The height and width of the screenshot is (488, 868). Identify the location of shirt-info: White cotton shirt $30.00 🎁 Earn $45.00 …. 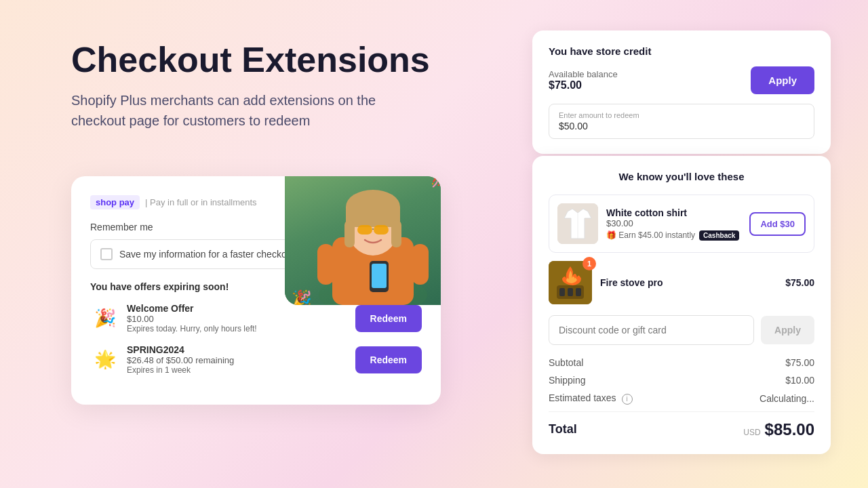
(674, 224).